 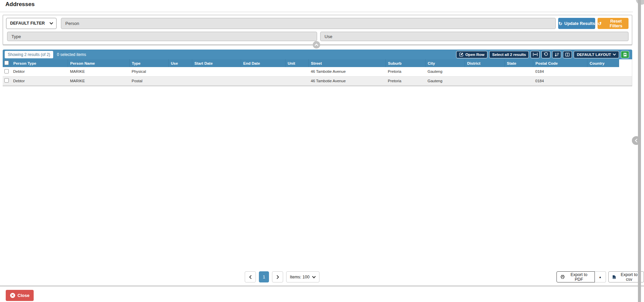 I want to click on column-header-district: District, so click(x=484, y=63).